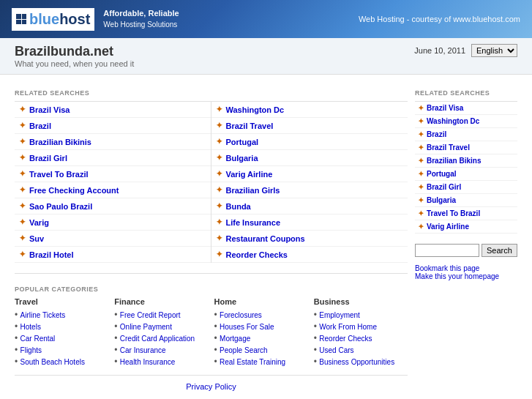 This screenshot has height=399, width=532. What do you see at coordinates (51, 255) in the screenshot?
I see `related-link: Brazil Hotel` at bounding box center [51, 255].